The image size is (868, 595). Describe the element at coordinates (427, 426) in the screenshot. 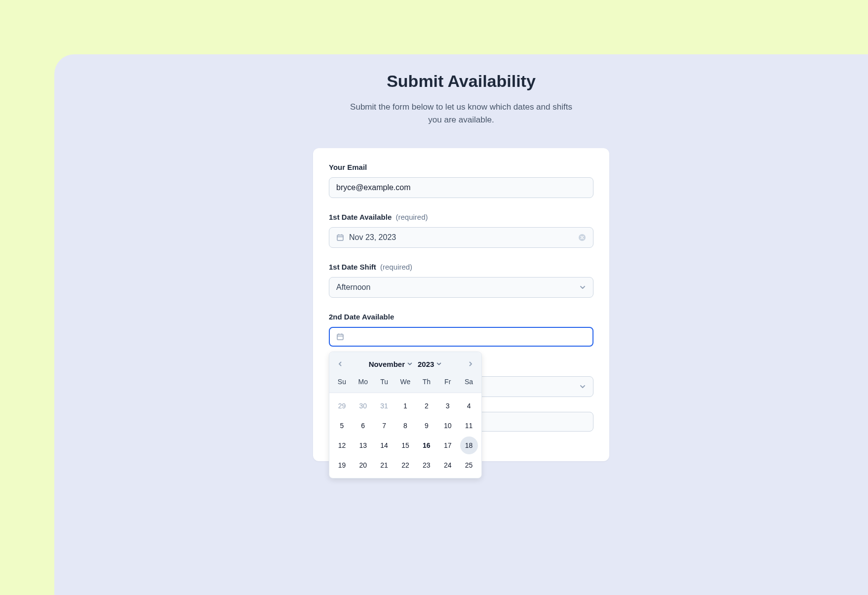

I see `calendar-day: 9` at that location.